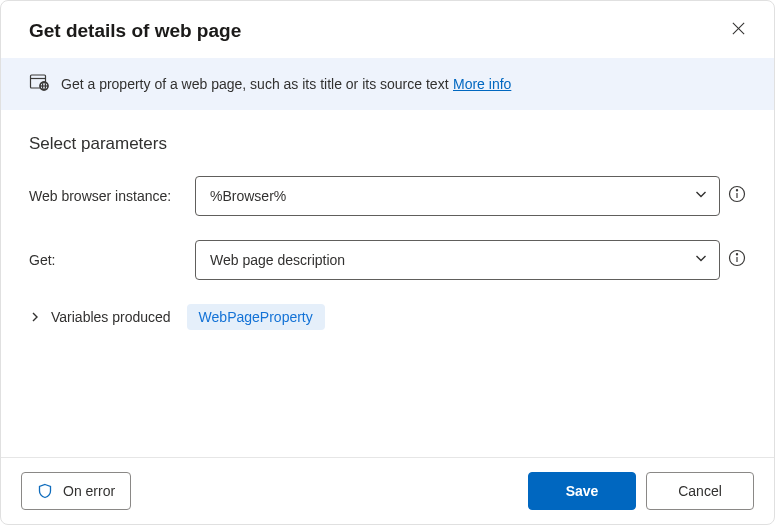 The image size is (775, 525). Describe the element at coordinates (89, 491) in the screenshot. I see `on-error-label: On error` at that location.